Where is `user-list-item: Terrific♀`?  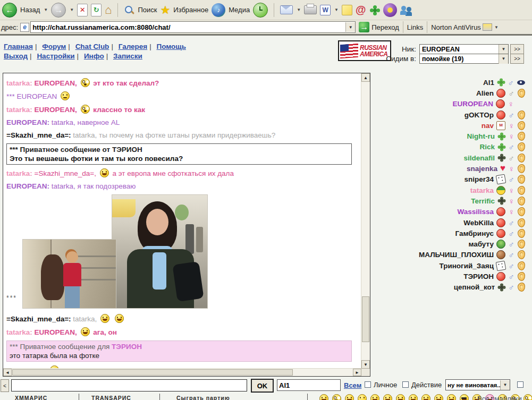 user-list-item: Terrific♀ is located at coordinates (449, 201).